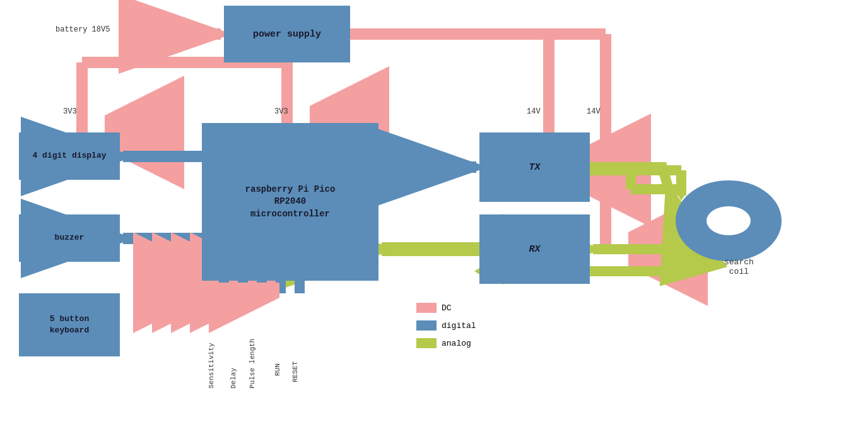 The image size is (868, 422). Describe the element at coordinates (426, 308) in the screenshot. I see `legend-dc-box` at that location.